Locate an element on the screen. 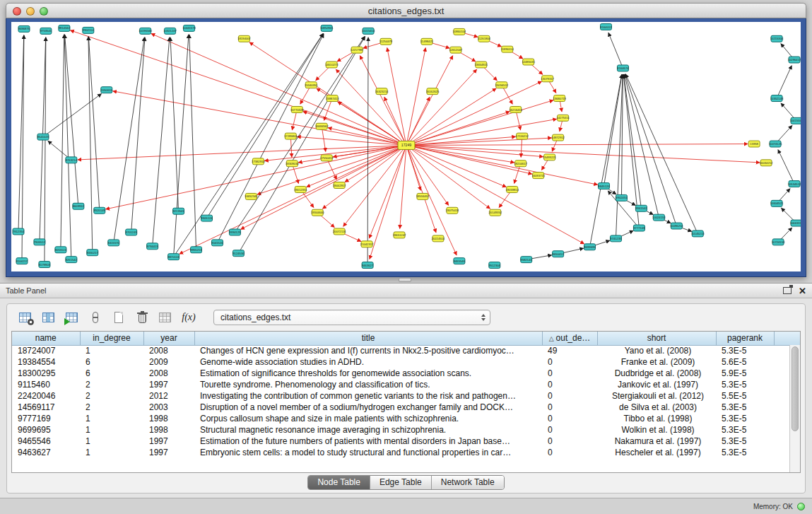  table-row: 1872400712008Changes of HCN gene express… is located at coordinates (406, 351).